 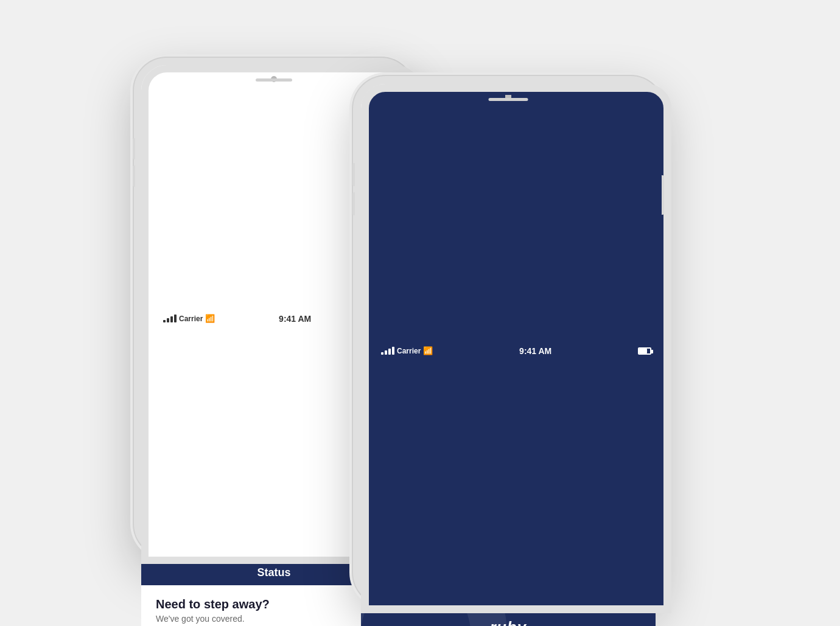 I want to click on ruby-wordmark: ruby, so click(x=508, y=622).